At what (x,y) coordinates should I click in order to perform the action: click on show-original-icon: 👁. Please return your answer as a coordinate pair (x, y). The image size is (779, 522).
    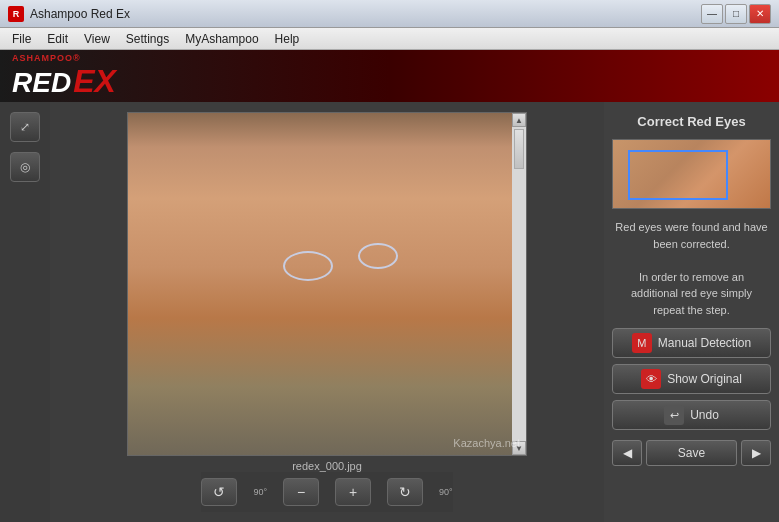
    Looking at the image, I should click on (651, 379).